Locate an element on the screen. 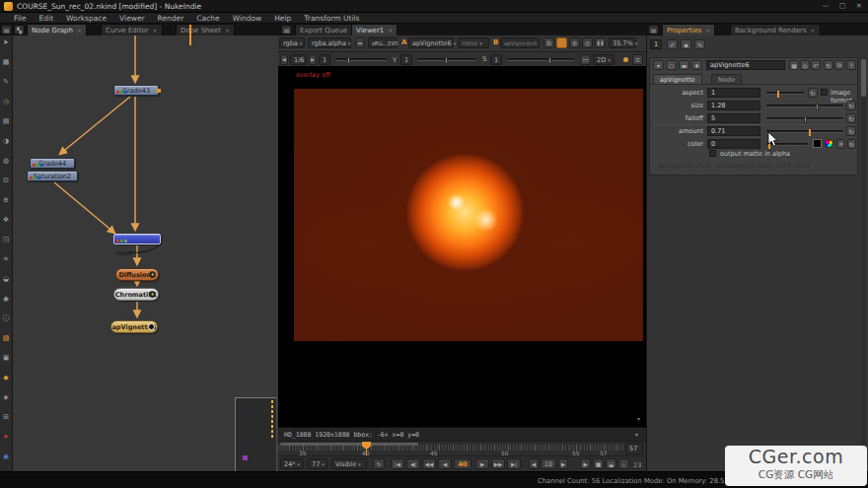 This screenshot has width=868, height=488. views-menu-icon: ◉ is located at coordinates (6, 300).